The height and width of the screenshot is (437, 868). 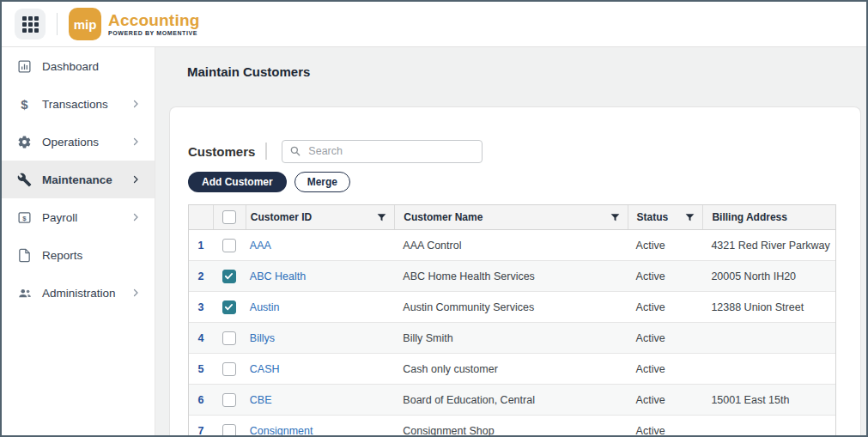 I want to click on billing-address-cell: 12388 Union Street, so click(x=769, y=307).